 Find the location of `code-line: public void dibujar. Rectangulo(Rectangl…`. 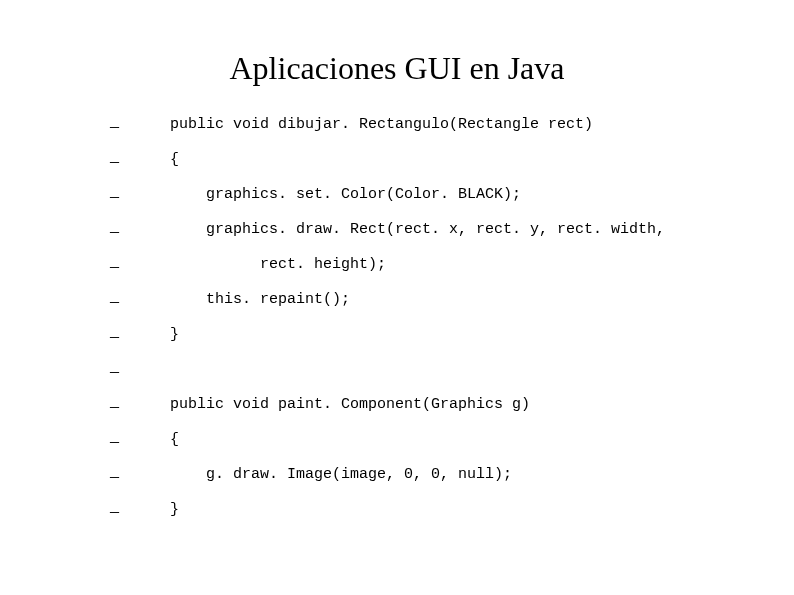

code-line: public void dibujar. Rectangulo(Rectangl… is located at coordinates (422, 124).